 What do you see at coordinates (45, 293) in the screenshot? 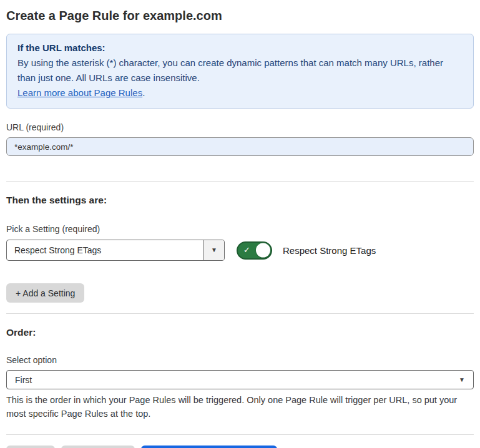
I see `add-setting-button: + Add a Setting` at bounding box center [45, 293].